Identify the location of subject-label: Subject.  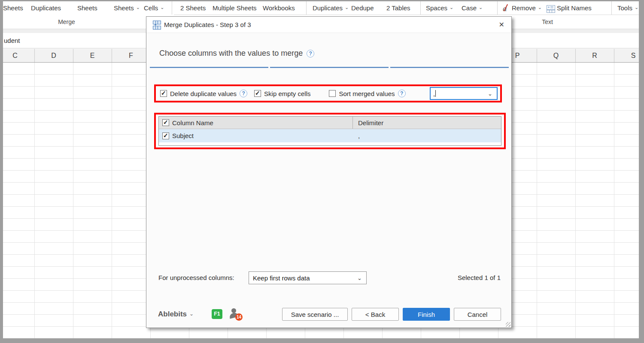
(183, 135).